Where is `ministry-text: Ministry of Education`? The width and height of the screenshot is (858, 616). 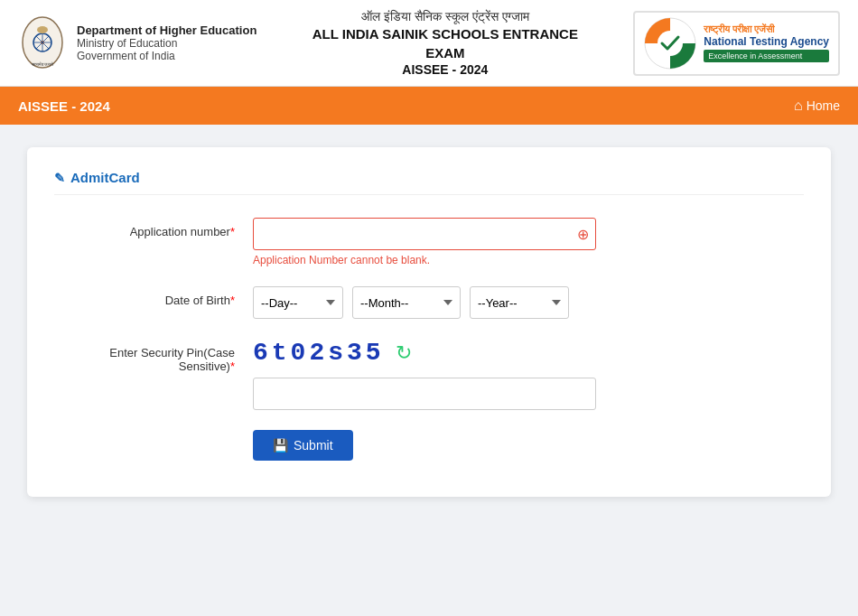
ministry-text: Ministry of Education is located at coordinates (166, 43).